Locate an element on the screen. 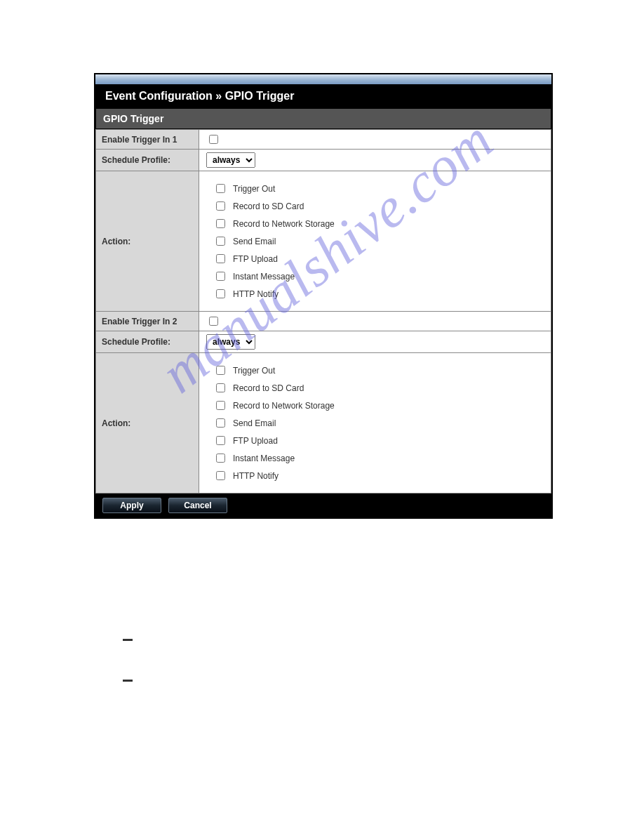  breadcrumb: Event Configuration » GPIO Trigger is located at coordinates (323, 96).